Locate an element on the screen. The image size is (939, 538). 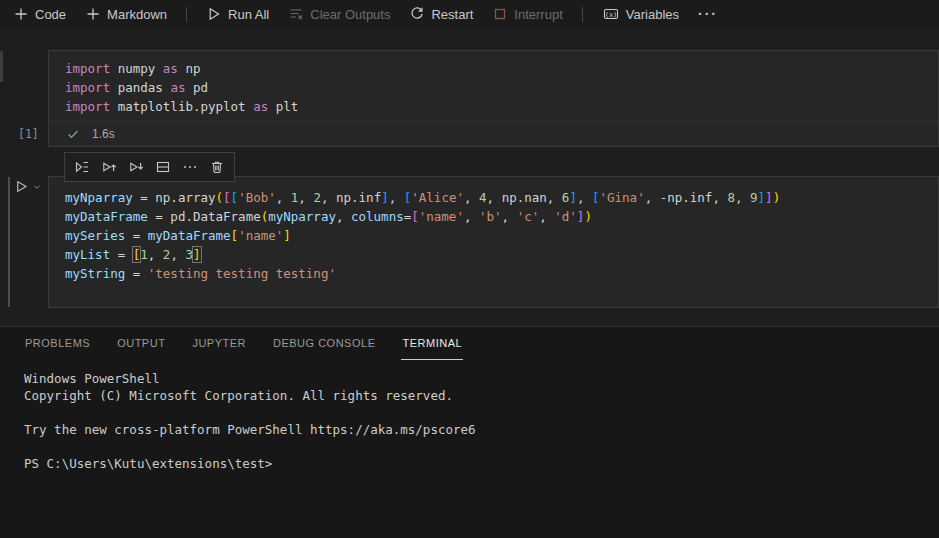
interrupt-label: Interrupt is located at coordinates (538, 14).